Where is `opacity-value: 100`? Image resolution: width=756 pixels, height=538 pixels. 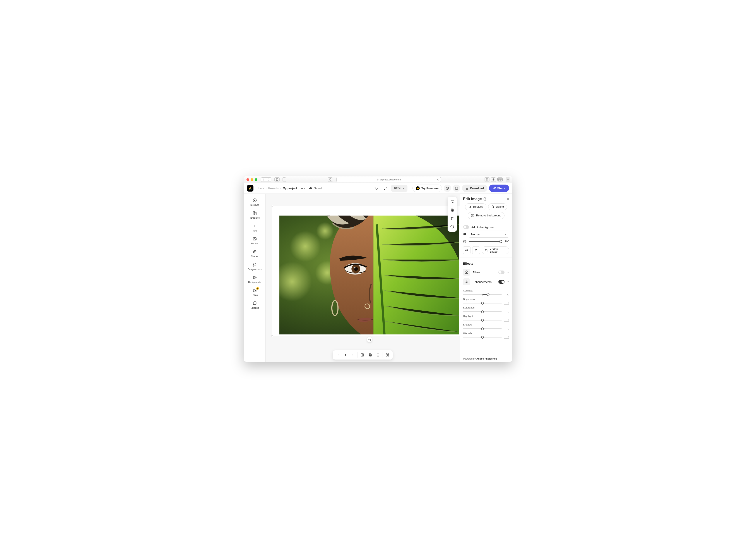
opacity-value: 100 is located at coordinates (506, 242).